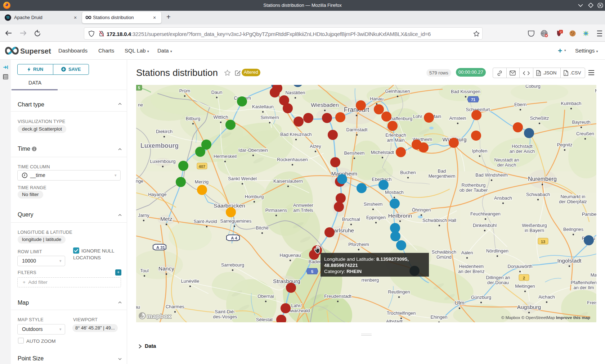 Image resolution: width=605 pixels, height=364 pixels. I want to click on svg-text: am Main, so click(395, 140).